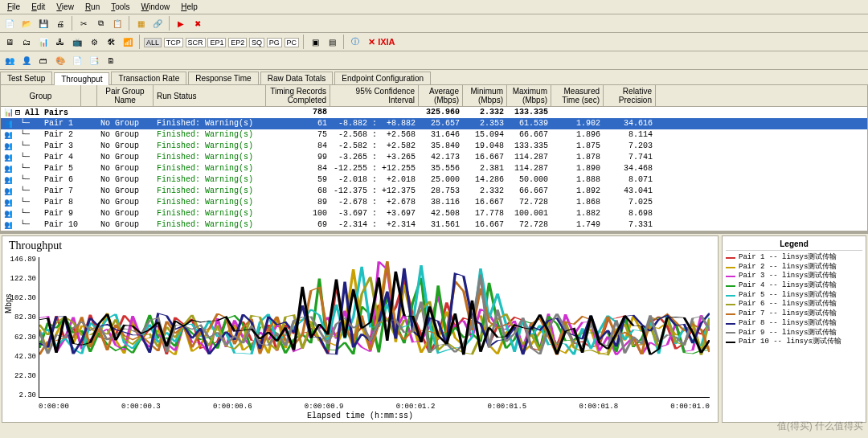  Describe the element at coordinates (43, 60) in the screenshot. I see `tool-icon: 🗃` at that location.